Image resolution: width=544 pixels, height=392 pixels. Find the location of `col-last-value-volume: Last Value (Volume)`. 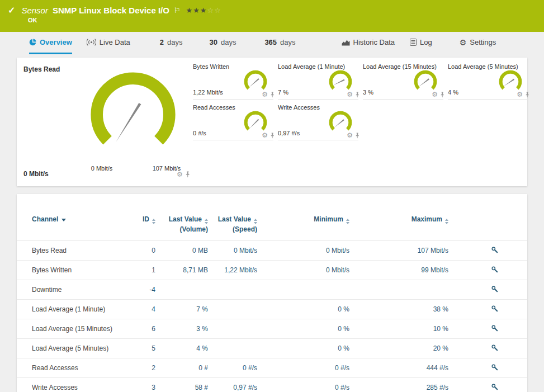

col-last-value-volume: Last Value (Volume) is located at coordinates (184, 218).